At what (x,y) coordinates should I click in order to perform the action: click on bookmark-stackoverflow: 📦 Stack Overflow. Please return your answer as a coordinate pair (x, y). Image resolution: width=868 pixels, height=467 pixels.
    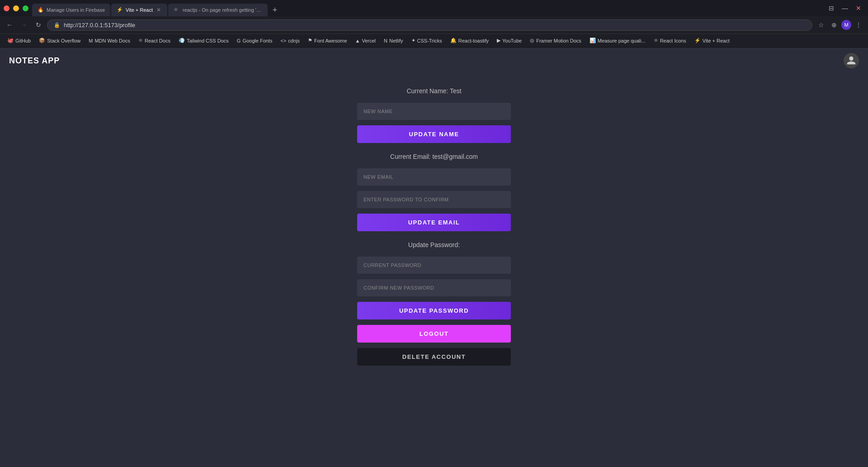
    Looking at the image, I should click on (60, 41).